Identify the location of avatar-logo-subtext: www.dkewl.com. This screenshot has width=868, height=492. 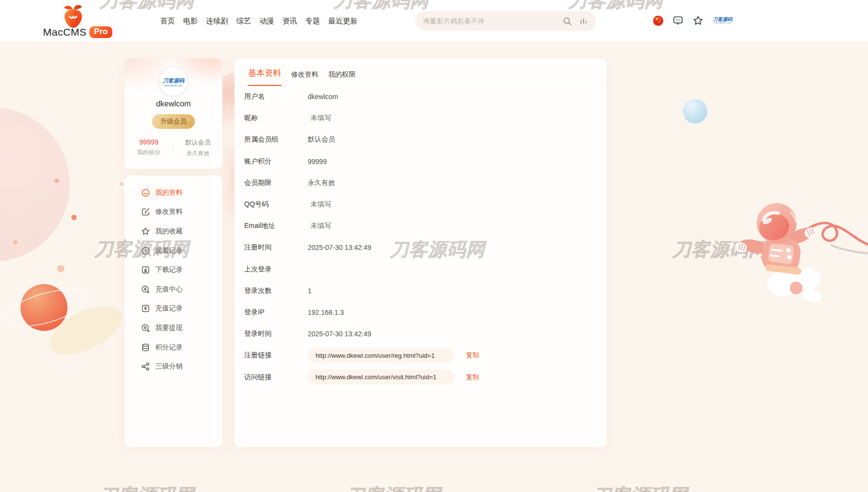
(173, 86).